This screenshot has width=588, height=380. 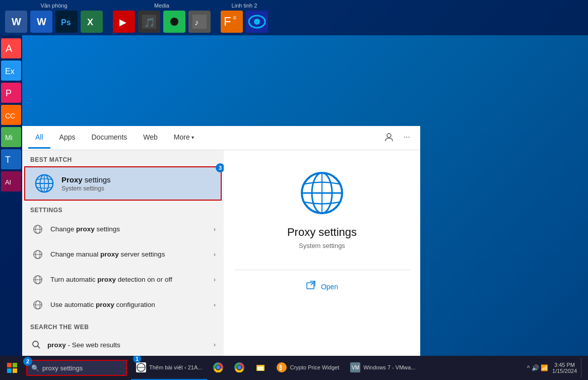 What do you see at coordinates (11, 93) in the screenshot?
I see `sidebar-app-3: P` at bounding box center [11, 93].